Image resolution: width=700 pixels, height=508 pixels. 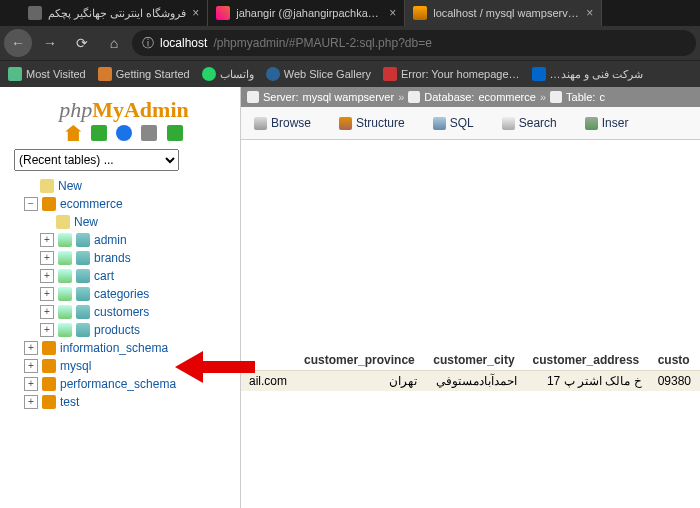 What do you see at coordinates (132, 384) in the screenshot?
I see `tree-db-performance-schema: +performance_schema` at bounding box center [132, 384].